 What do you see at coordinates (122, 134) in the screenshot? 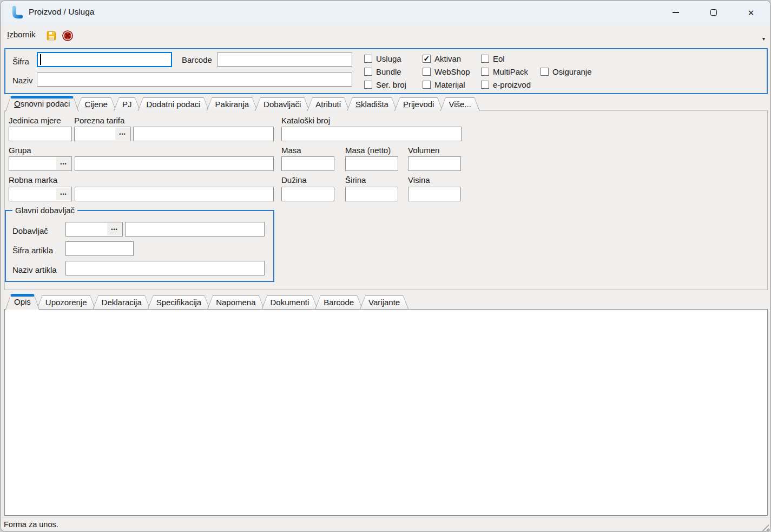
I see `porezna-tarifa-ellipsis-button` at bounding box center [122, 134].